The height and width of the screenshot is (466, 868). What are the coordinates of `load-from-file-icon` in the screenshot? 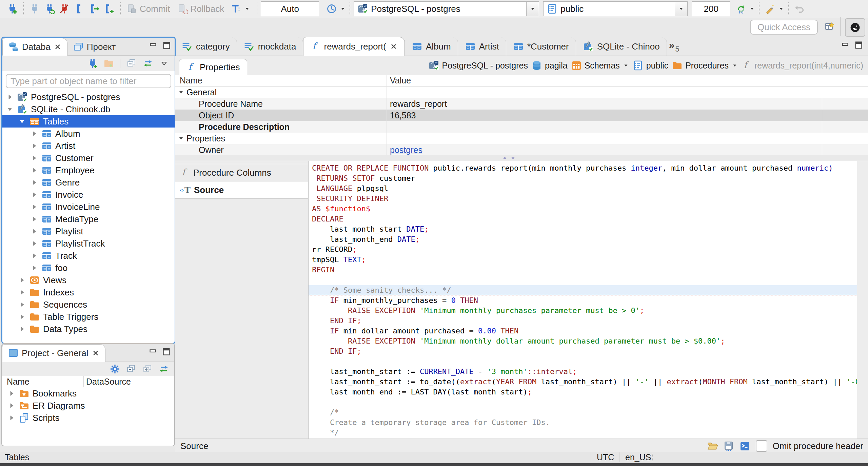 It's located at (712, 446).